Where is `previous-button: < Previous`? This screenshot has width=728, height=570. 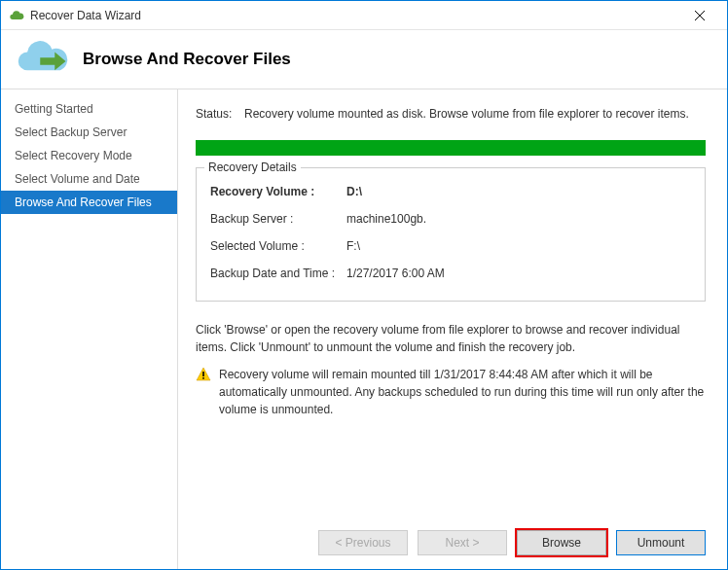 previous-button: < Previous is located at coordinates (363, 543).